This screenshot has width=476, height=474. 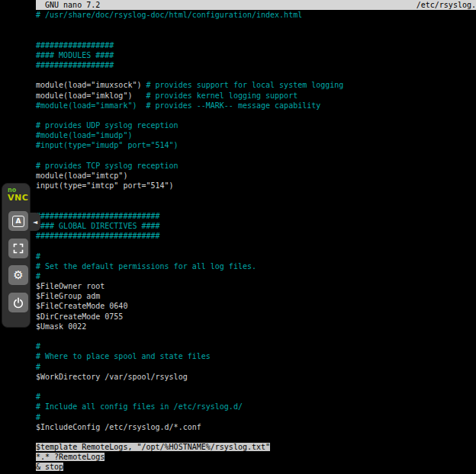 I want to click on config-directive-text: $WorkDirectory /var/spool/rsyslog, so click(x=111, y=376).